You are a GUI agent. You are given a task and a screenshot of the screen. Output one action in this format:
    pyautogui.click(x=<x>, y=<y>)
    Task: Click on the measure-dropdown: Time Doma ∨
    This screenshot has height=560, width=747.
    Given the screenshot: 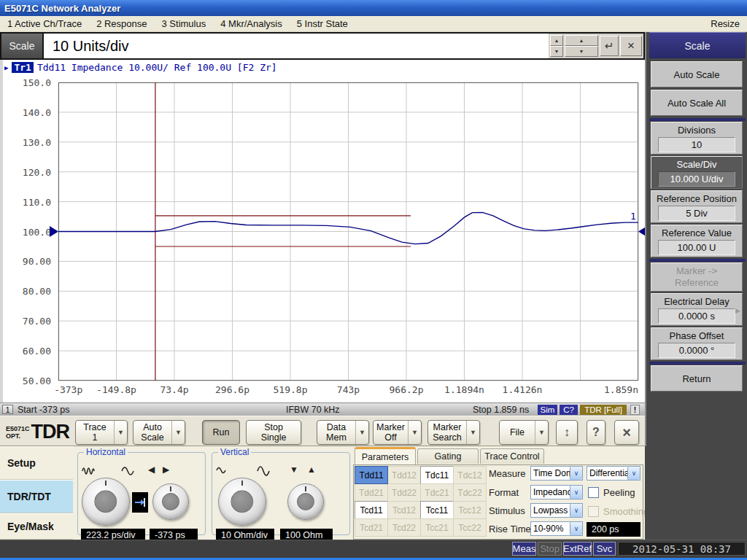 What is the action you would take?
    pyautogui.click(x=557, y=473)
    